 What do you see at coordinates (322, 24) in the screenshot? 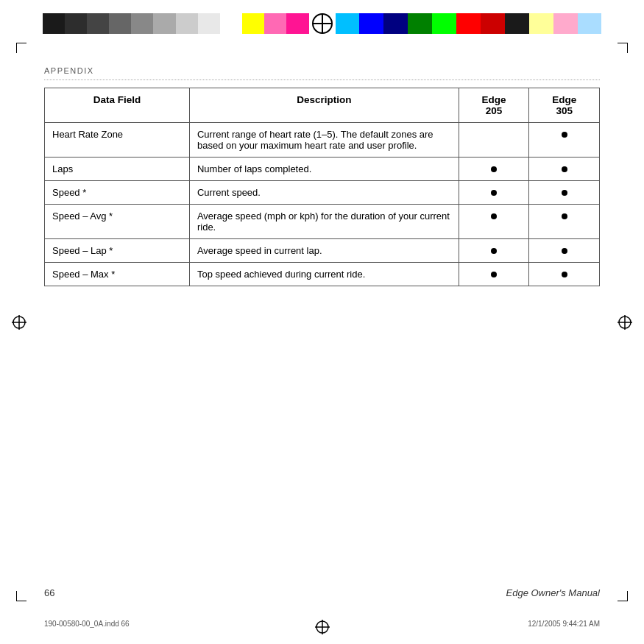
I see `registration-crosshair-top` at bounding box center [322, 24].